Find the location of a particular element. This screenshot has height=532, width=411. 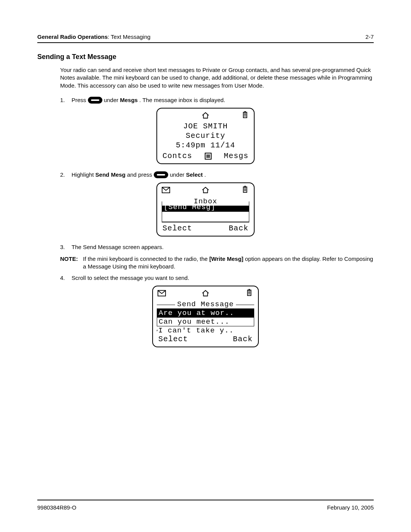

msg-item: ▼ I can't take y.. is located at coordinates (206, 331).